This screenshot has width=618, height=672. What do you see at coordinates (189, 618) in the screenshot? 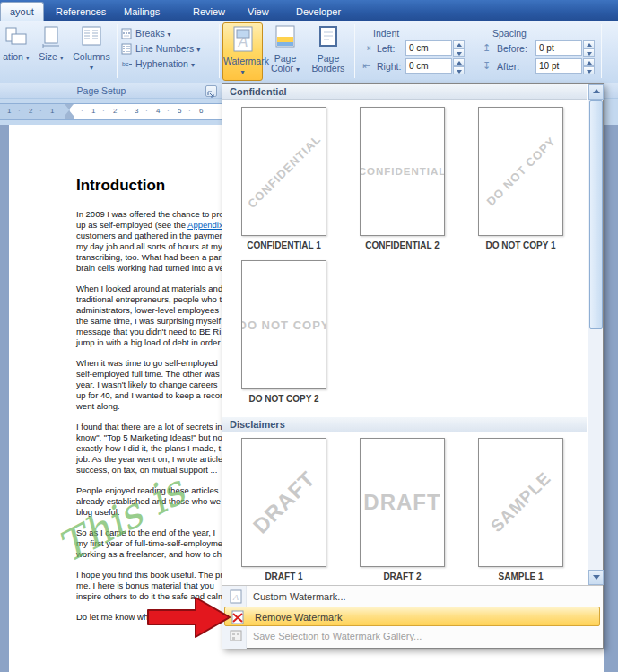
I see `right-arrow-icon` at bounding box center [189, 618].